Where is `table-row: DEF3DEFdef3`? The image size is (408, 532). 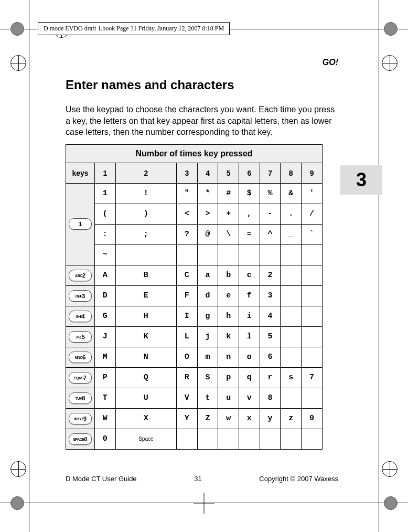 table-row: DEF3DEFdef3 is located at coordinates (194, 296).